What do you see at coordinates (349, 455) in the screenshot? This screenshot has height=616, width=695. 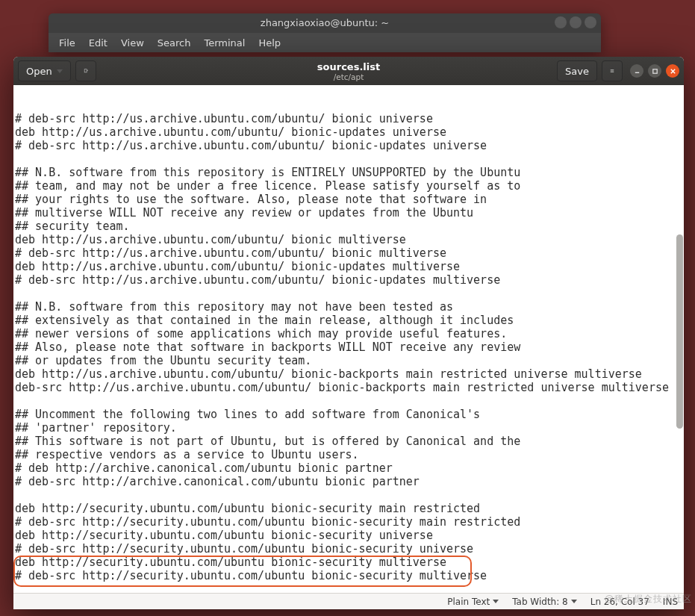 I see `editor-line: ## respective vendors as a service to Ub…` at bounding box center [349, 455].